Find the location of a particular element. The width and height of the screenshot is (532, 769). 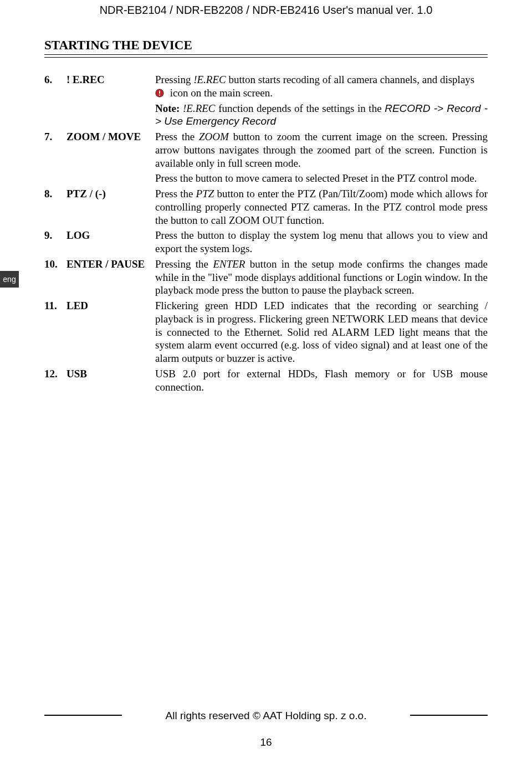

item-label: ! E.REC is located at coordinates (111, 80).